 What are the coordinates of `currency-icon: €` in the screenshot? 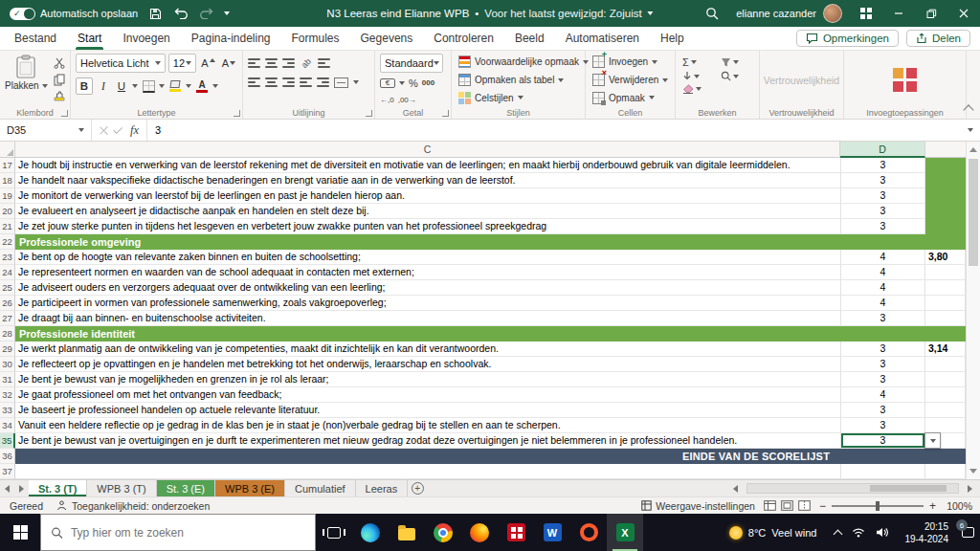 It's located at (388, 83).